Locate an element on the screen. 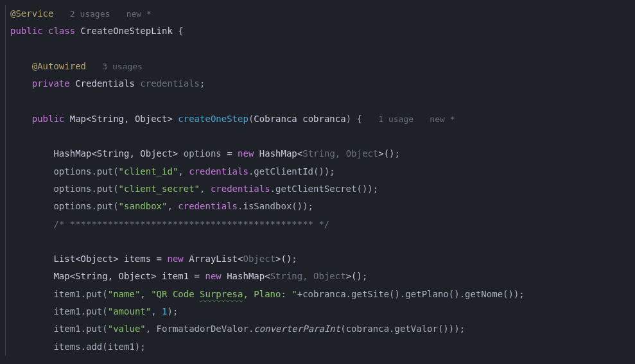 This screenshot has height=364, width=635. class-ref: FormatadorDeValor is located at coordinates (203, 329).